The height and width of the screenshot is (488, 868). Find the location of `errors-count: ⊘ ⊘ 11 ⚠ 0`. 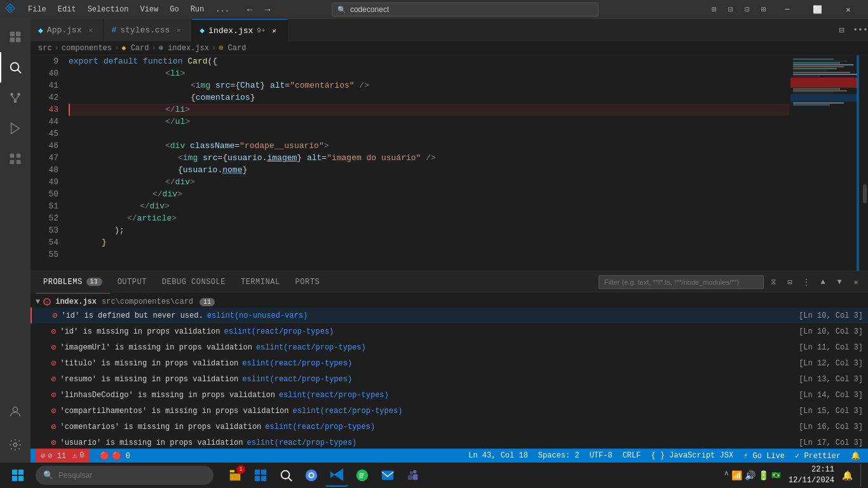

errors-count: ⊘ ⊘ 11 ⚠ 0 is located at coordinates (62, 456).